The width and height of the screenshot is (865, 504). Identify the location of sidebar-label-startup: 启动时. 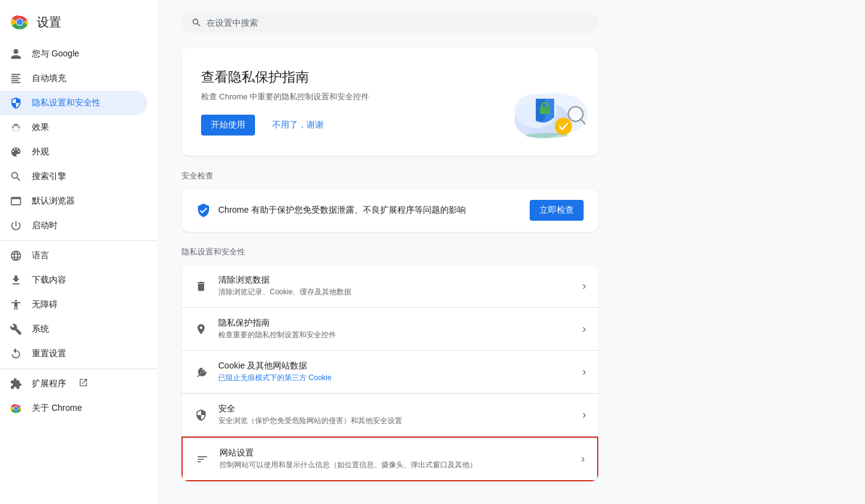
(45, 226).